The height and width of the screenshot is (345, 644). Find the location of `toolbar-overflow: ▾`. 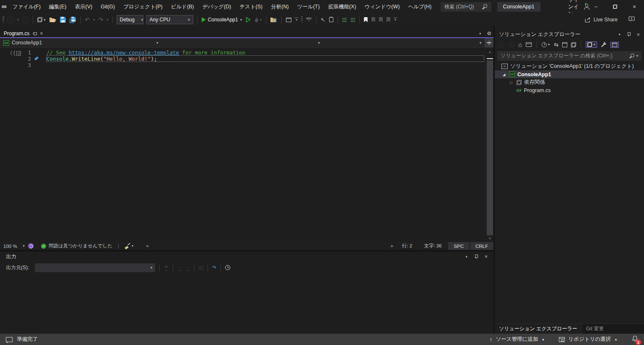

toolbar-overflow: ▾ is located at coordinates (296, 20).